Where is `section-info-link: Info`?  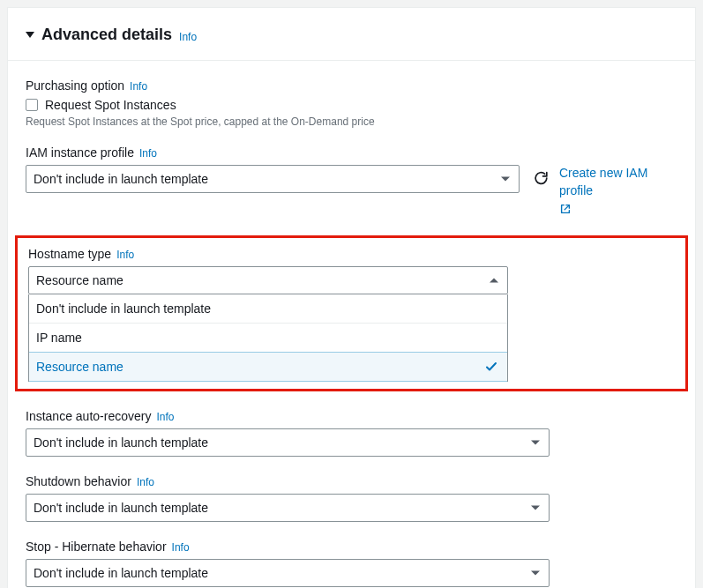
section-info-link: Info is located at coordinates (188, 37).